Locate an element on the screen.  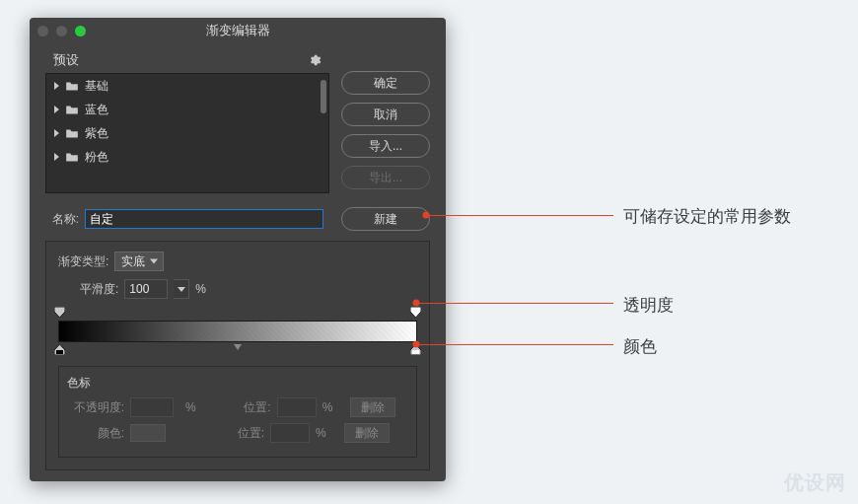
color-label: 颜色: is located at coordinates (96, 434).